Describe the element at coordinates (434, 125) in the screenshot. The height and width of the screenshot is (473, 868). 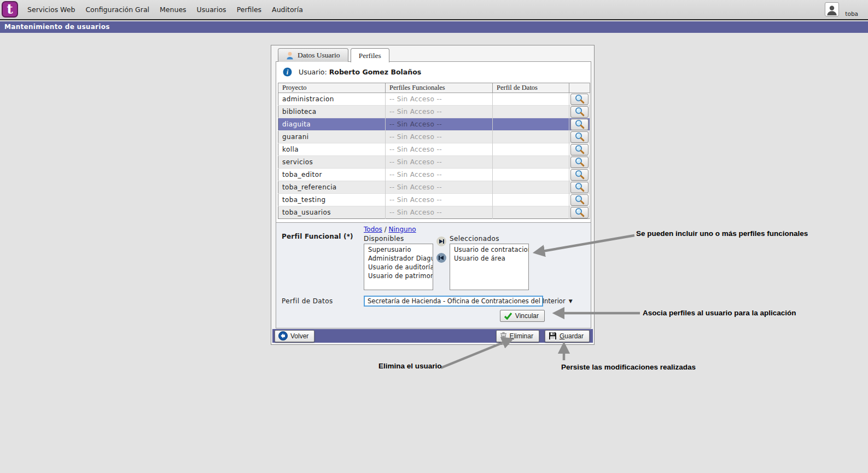
I see `table-row: diaguita-- Sin Acceso --` at that location.